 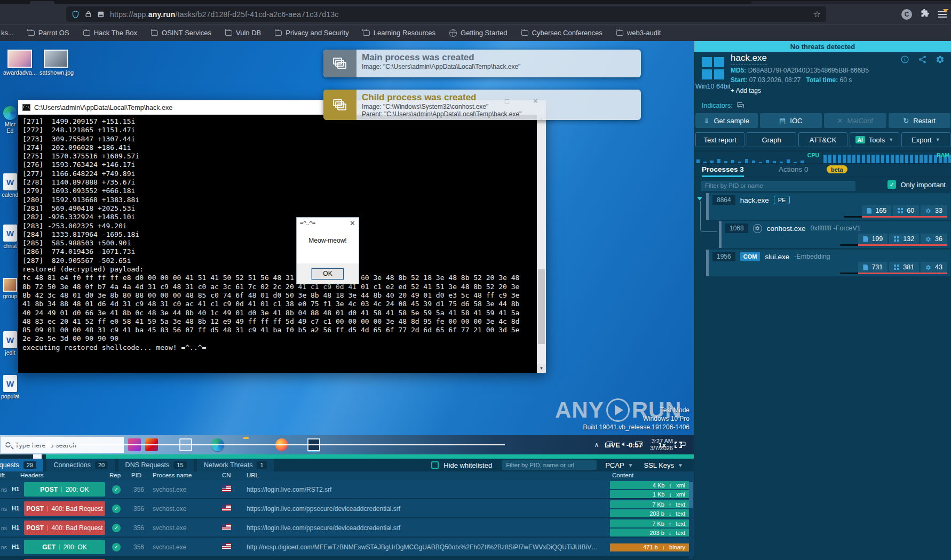 What do you see at coordinates (328, 251) in the screenshot?
I see `meow-dialog: =^..^= ✕ Meow-meow! OK` at bounding box center [328, 251].